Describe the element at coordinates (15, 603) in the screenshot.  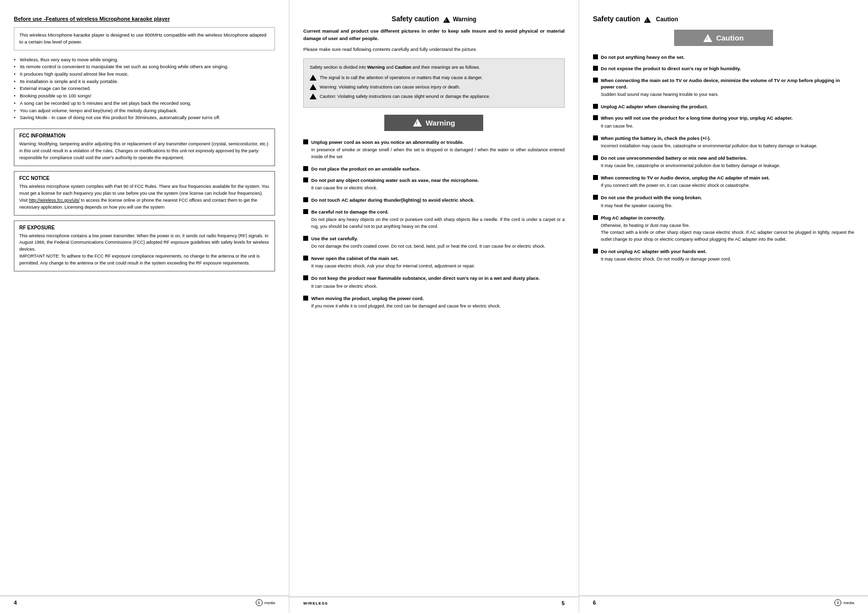
I see `page-number: 4` at that location.